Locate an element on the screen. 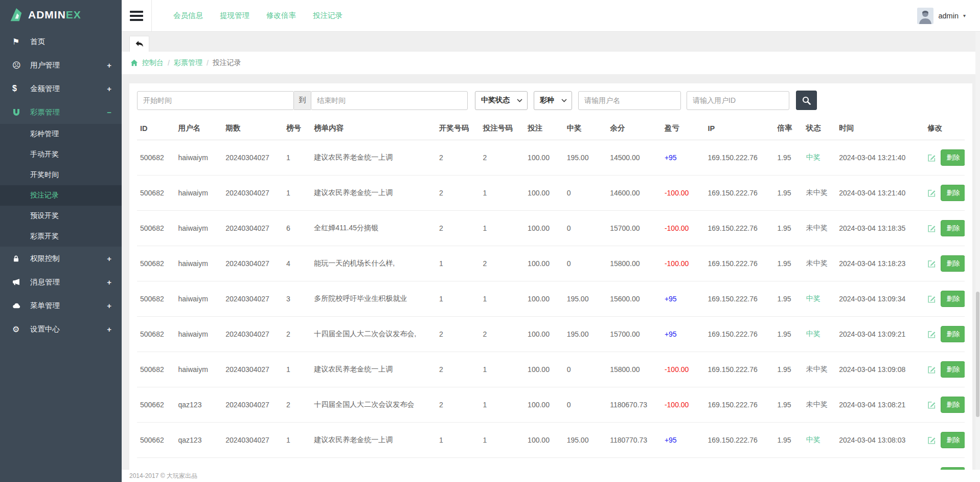 The height and width of the screenshot is (482, 980). menu-toggle-button is located at coordinates (136, 16).